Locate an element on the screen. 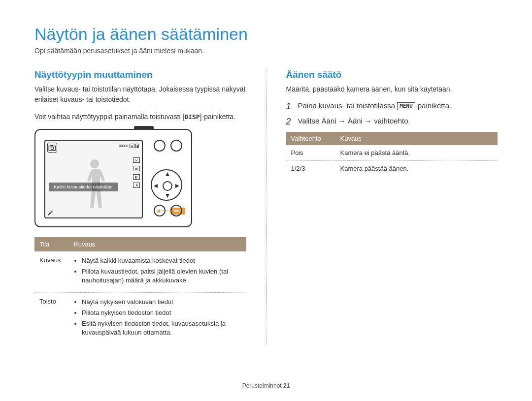 This screenshot has height=401, width=532. camera-icon is located at coordinates (52, 148).